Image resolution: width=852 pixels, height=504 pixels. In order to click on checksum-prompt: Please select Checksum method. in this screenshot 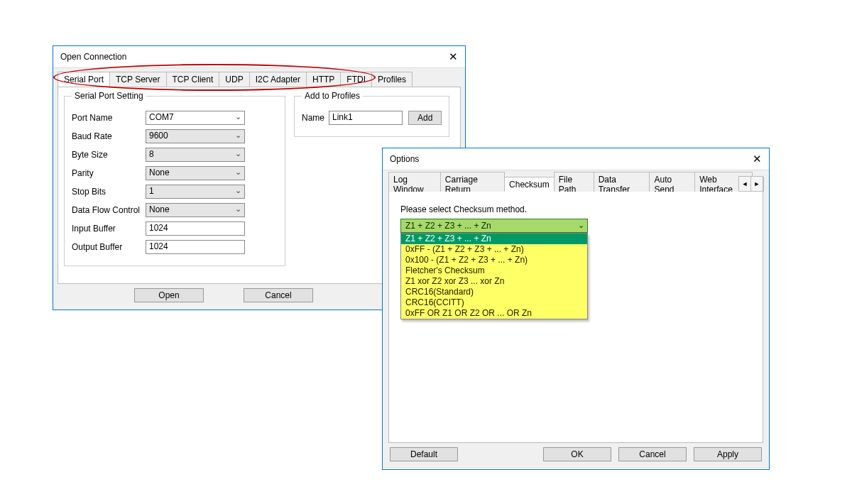, I will do `click(576, 209)`.